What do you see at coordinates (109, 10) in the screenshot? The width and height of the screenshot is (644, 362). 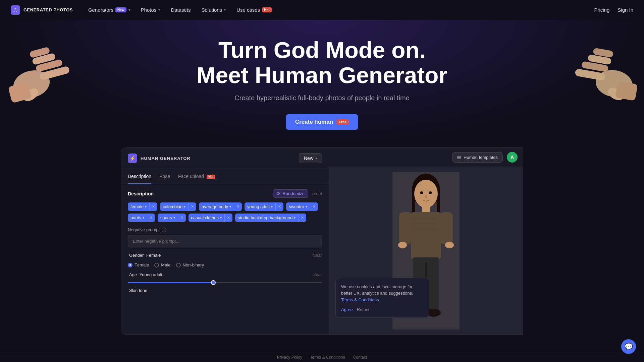 I see `nav-item-generators: Generators New ▾` at bounding box center [109, 10].